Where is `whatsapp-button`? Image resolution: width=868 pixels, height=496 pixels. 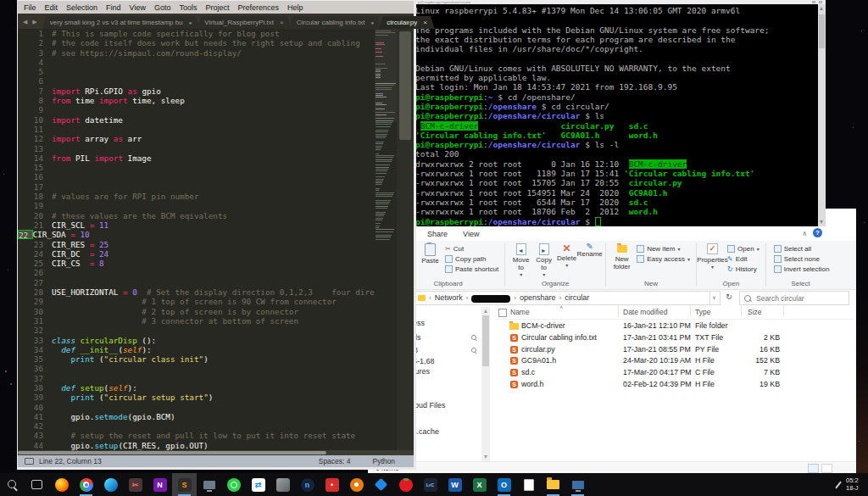
whatsapp-button is located at coordinates (234, 485).